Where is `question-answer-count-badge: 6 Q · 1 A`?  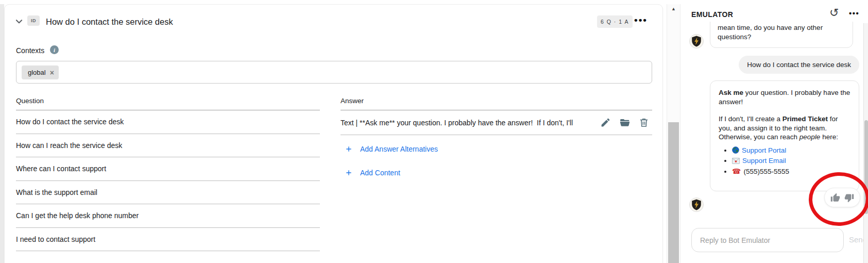
question-answer-count-badge: 6 Q · 1 A is located at coordinates (615, 22).